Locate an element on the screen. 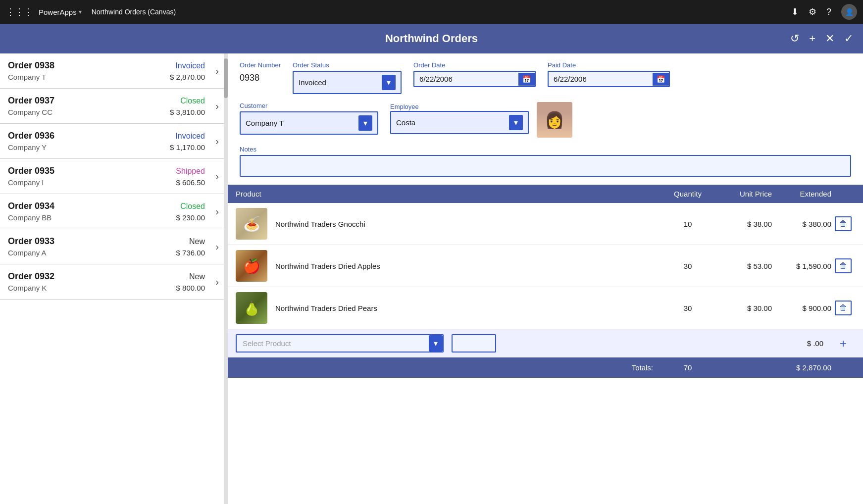  table-header: Product Quantity Unit Price Extended is located at coordinates (546, 194).